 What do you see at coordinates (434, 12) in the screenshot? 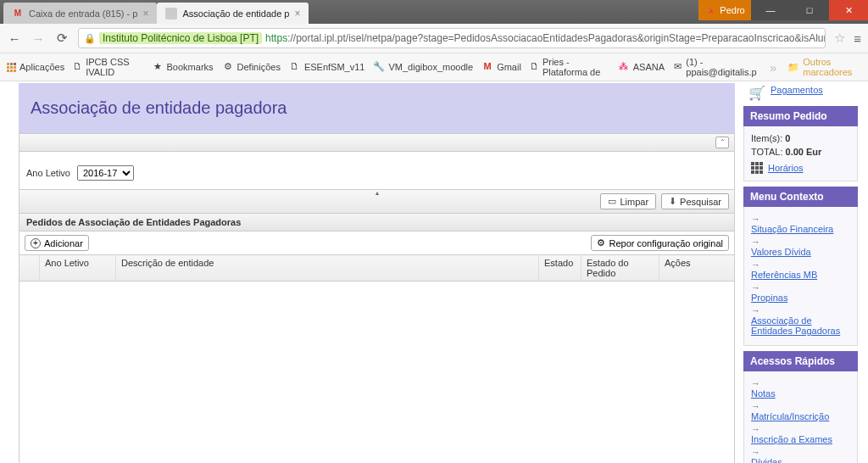
I see `browser-tab-strip: M Caixa de entrada (815) - p × Associaçã…` at bounding box center [434, 12].